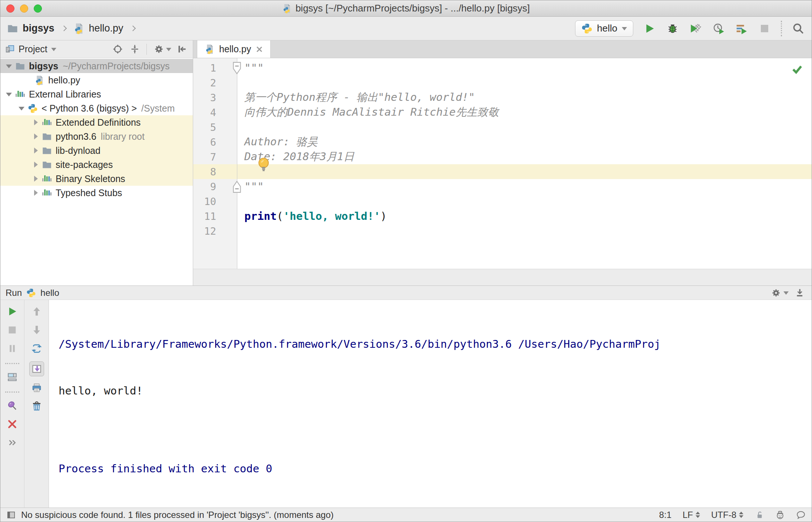 The height and width of the screenshot is (522, 812). What do you see at coordinates (742, 29) in the screenshot?
I see `concurrency-icon` at bounding box center [742, 29].